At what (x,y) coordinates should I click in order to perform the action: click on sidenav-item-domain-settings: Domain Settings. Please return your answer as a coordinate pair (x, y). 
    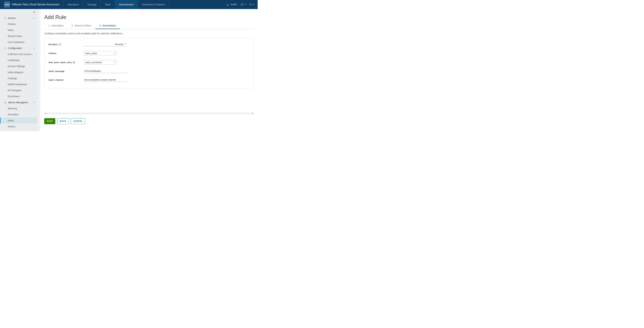
    Looking at the image, I should click on (19, 66).